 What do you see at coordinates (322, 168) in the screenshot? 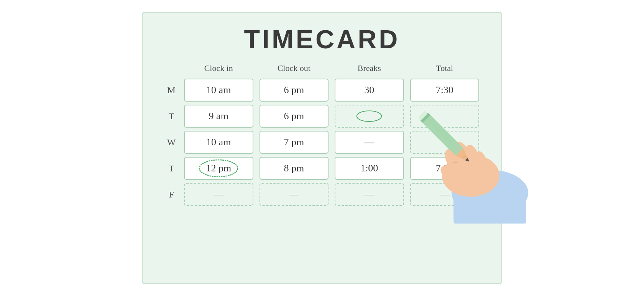
I see `table-row: T12 pm 8 pm1:007:00` at bounding box center [322, 168].